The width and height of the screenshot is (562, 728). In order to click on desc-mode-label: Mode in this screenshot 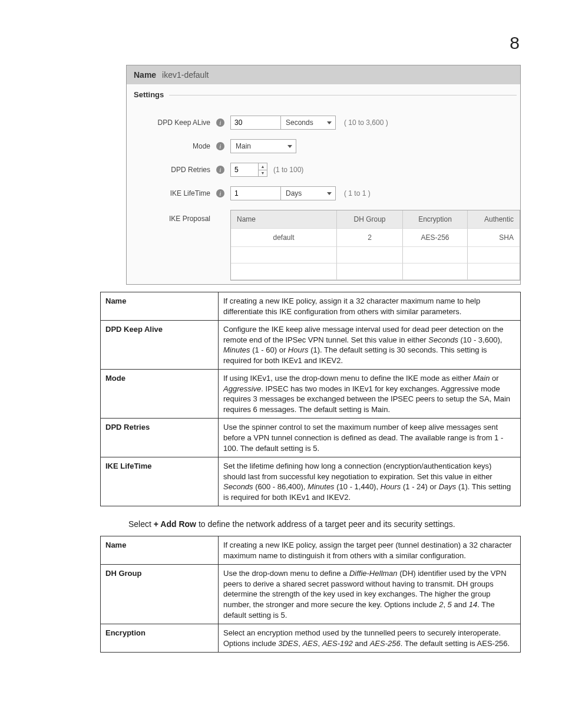, I will do `click(160, 394)`.